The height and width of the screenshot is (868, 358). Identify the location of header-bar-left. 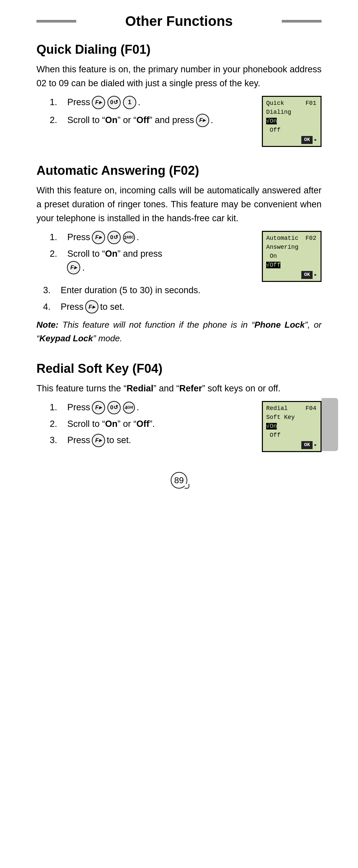
(56, 21).